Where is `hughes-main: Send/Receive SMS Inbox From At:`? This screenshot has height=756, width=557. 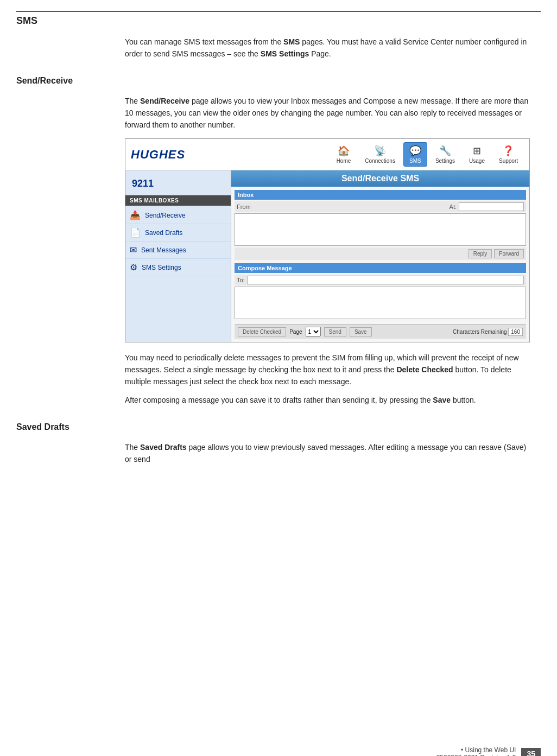 hughes-main: Send/Receive SMS Inbox From At: is located at coordinates (380, 256).